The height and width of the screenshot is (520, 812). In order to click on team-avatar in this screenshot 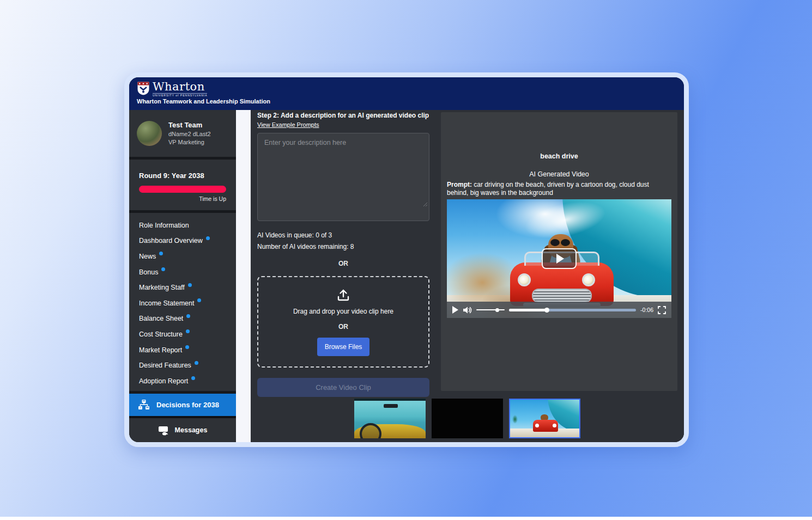, I will do `click(149, 133)`.